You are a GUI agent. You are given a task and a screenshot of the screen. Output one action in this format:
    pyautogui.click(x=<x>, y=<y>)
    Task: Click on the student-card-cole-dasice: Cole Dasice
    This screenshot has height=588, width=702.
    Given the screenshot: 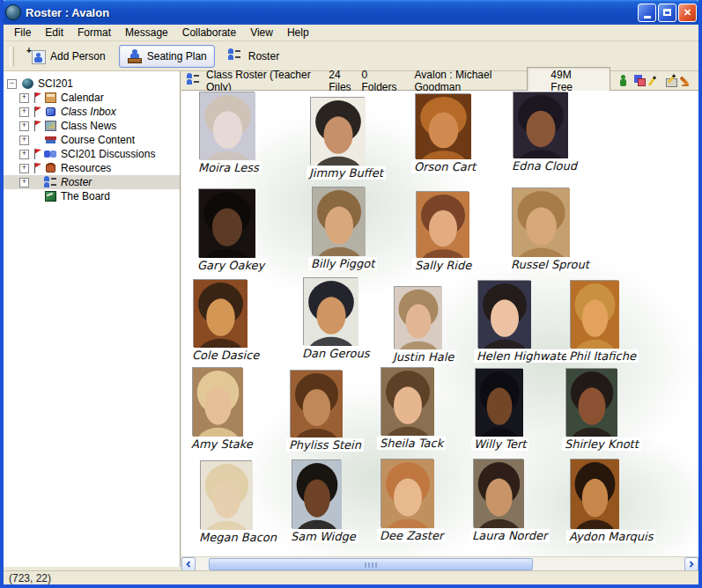 What is the action you would take?
    pyautogui.click(x=220, y=313)
    